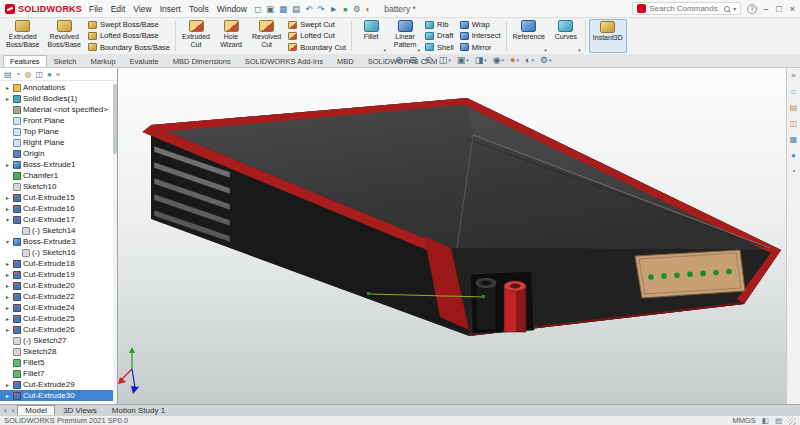 This screenshot has width=800, height=425. I want to click on search-commands-box: ▾, so click(686, 8).